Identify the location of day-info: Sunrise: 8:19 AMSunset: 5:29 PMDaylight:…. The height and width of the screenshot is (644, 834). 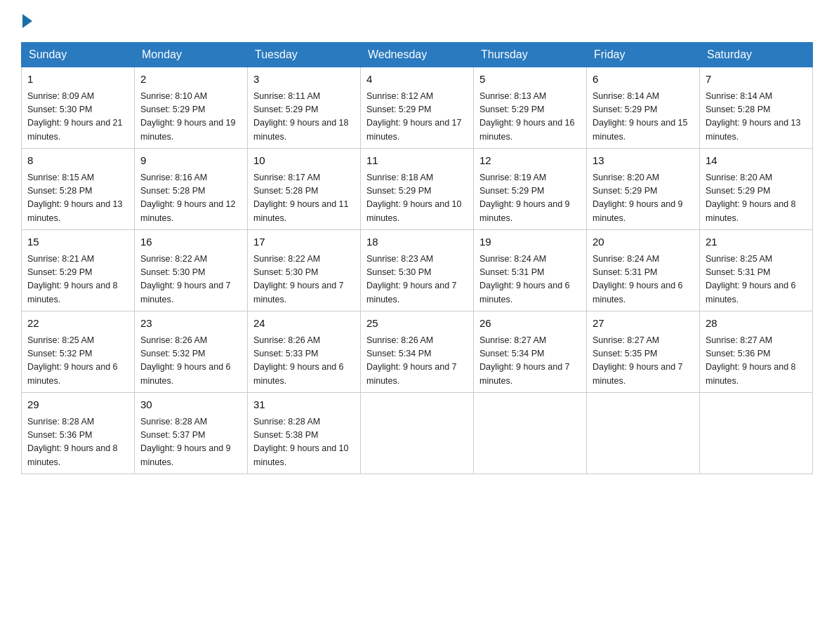
(530, 199).